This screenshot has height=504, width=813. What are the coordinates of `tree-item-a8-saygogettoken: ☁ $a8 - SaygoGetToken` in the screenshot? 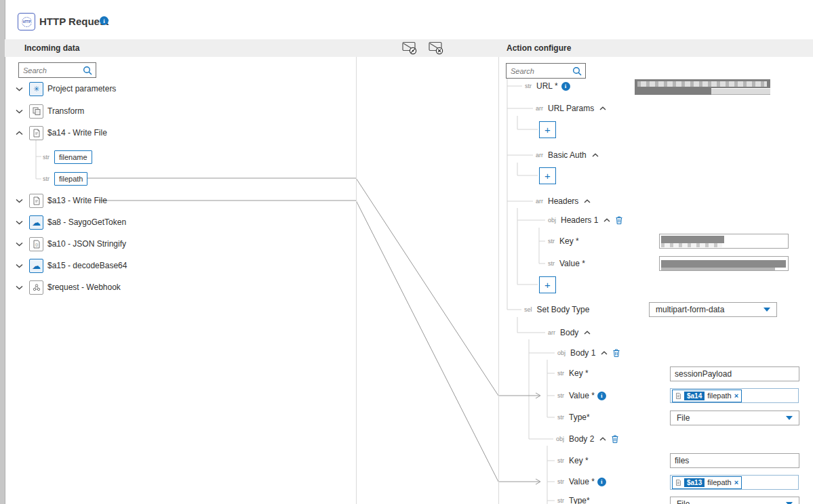 It's located at (71, 222).